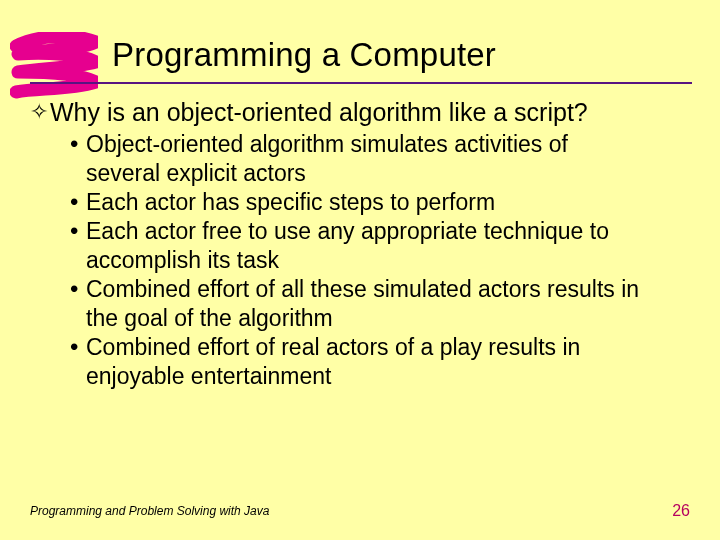 Image resolution: width=720 pixels, height=540 pixels. Describe the element at coordinates (401, 55) in the screenshot. I see `slide-title-wrap: Programming a Computer` at that location.